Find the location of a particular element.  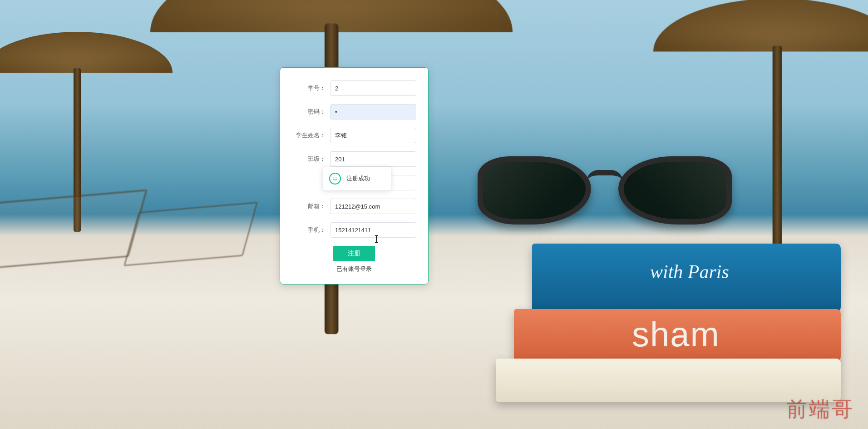

field-row-student-id: 学号： is located at coordinates (354, 88).